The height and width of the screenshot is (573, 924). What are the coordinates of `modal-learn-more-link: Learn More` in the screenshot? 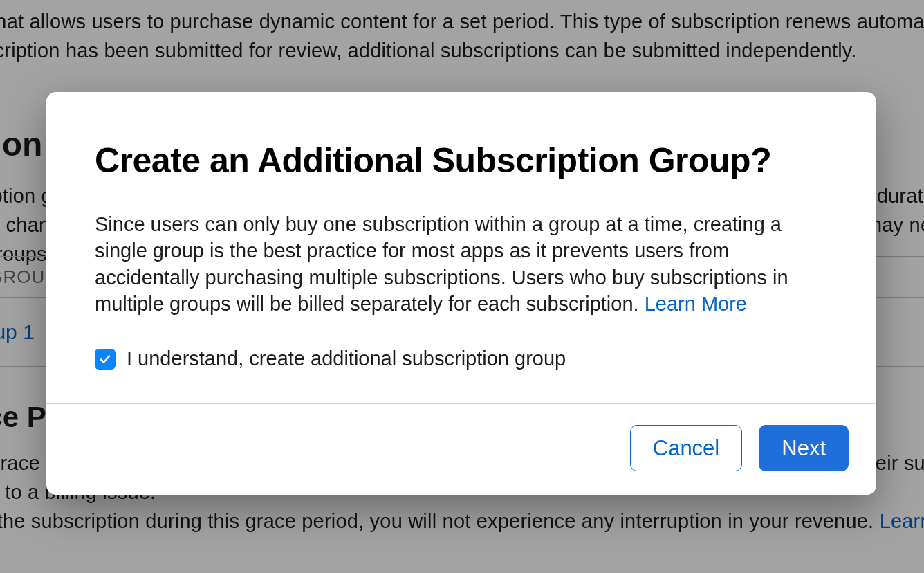 It's located at (696, 304).